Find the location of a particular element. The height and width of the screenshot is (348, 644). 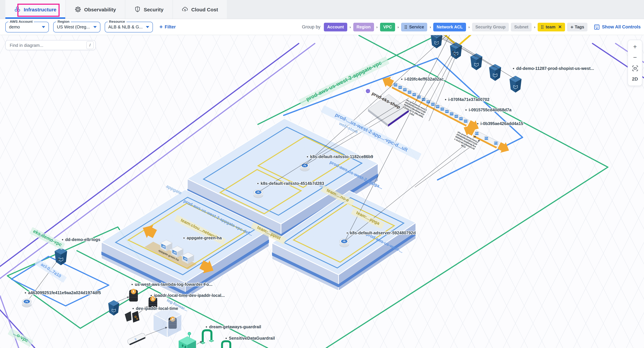

select-value: demo is located at coordinates (14, 27).